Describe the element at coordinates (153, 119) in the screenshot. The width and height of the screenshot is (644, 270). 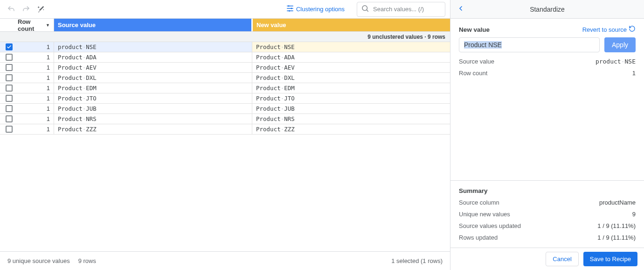
I see `source-value-cell: Product·NRS` at that location.